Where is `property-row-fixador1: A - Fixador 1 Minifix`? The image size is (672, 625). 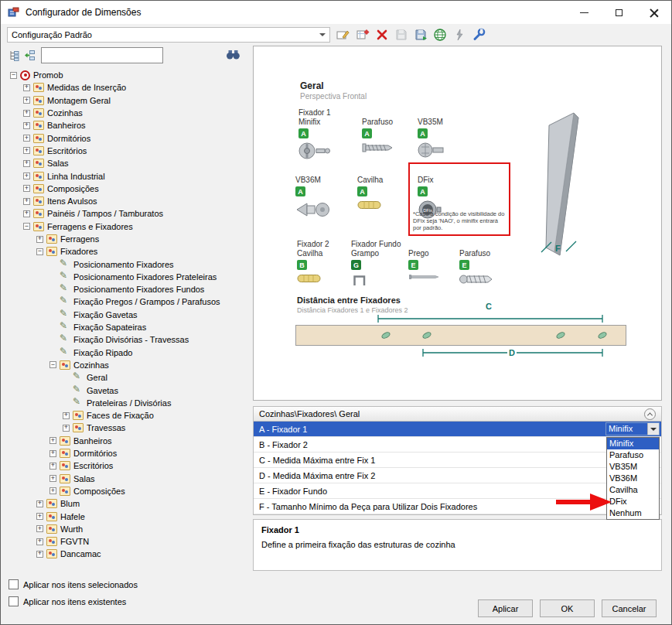 property-row-fixador1: A - Fixador 1 Minifix is located at coordinates (458, 429).